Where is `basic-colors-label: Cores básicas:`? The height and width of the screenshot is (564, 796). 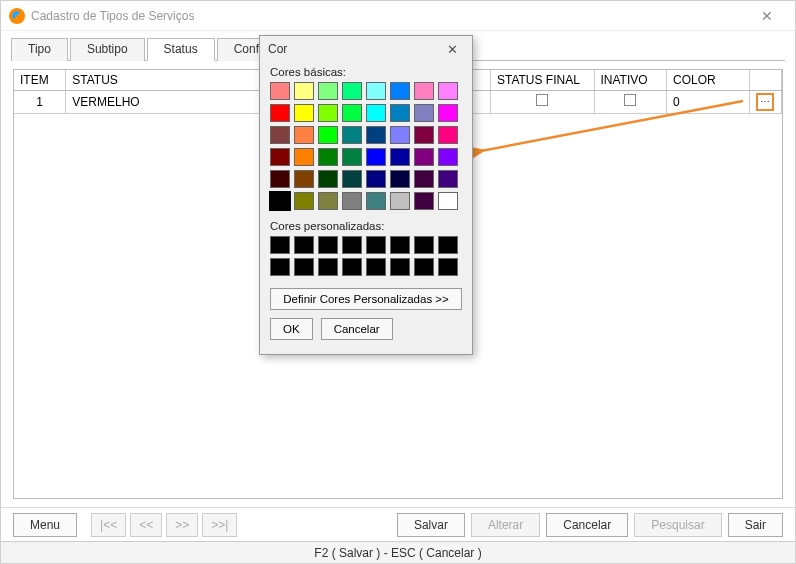 basic-colors-label: Cores básicas: is located at coordinates (366, 71).